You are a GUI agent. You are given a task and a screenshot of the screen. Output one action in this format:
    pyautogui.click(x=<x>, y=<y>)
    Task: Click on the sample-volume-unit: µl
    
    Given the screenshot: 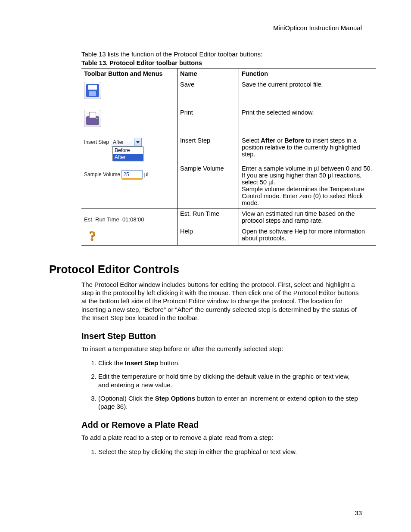 What is the action you would take?
    pyautogui.click(x=146, y=174)
    